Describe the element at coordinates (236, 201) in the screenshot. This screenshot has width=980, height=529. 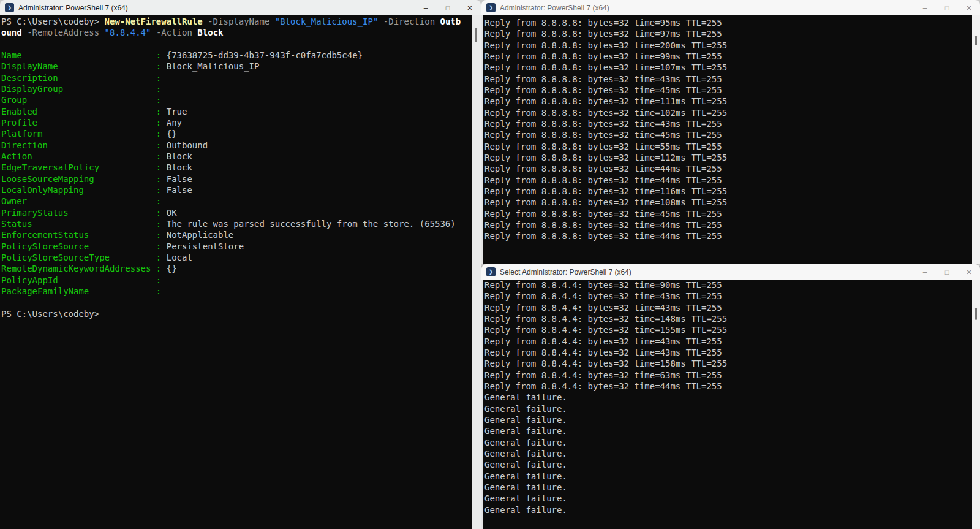
I see `property-row: Owner :` at that location.